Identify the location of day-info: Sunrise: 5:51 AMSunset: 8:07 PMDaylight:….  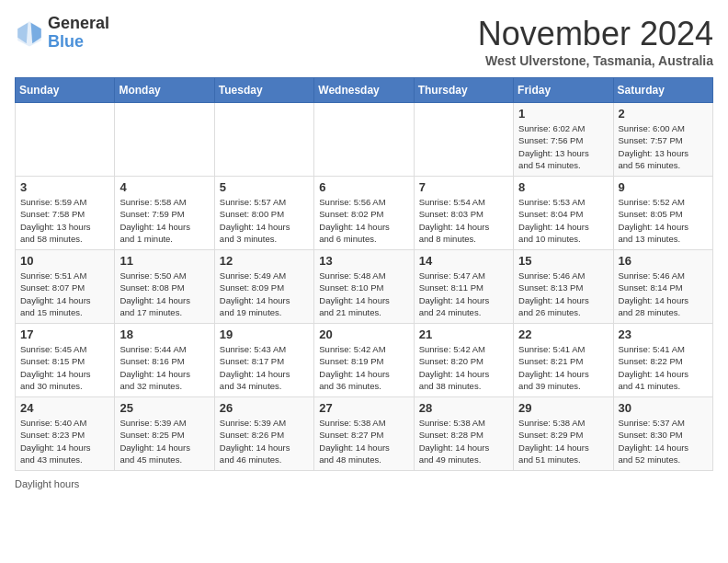
(64, 294).